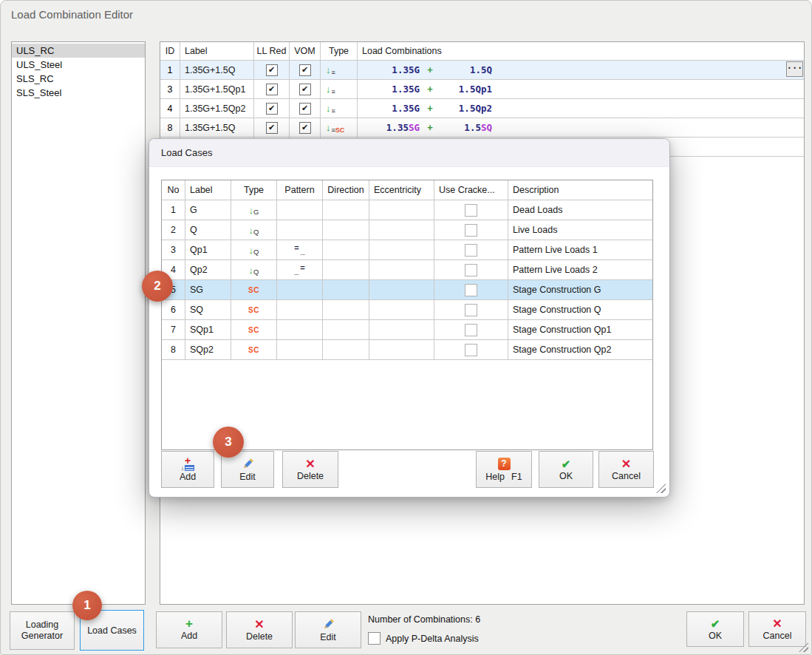 Image resolution: width=812 pixels, height=655 pixels. What do you see at coordinates (407, 350) in the screenshot?
I see `load-case-row: 8 SQp2 SC Stage Construction Qp2` at bounding box center [407, 350].